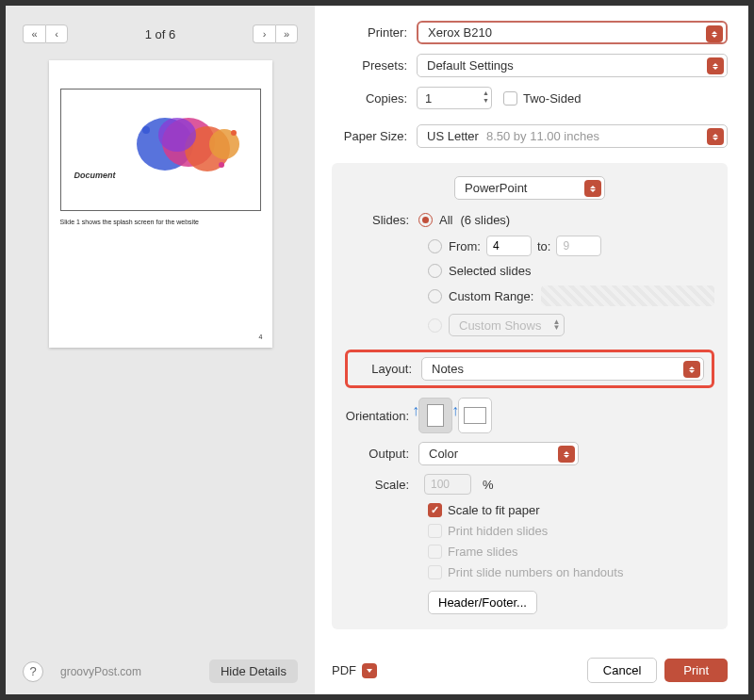 This screenshot has width=754, height=700. I want to click on preview-page-number: 4, so click(261, 337).